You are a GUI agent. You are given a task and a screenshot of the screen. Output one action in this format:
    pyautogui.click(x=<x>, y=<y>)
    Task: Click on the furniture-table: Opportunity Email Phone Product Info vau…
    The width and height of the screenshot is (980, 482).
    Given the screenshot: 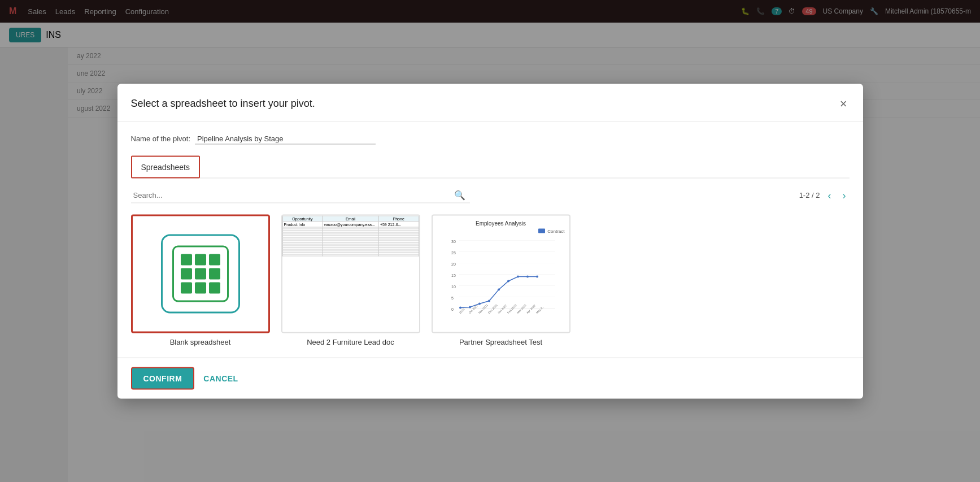 What is the action you would take?
    pyautogui.click(x=351, y=236)
    